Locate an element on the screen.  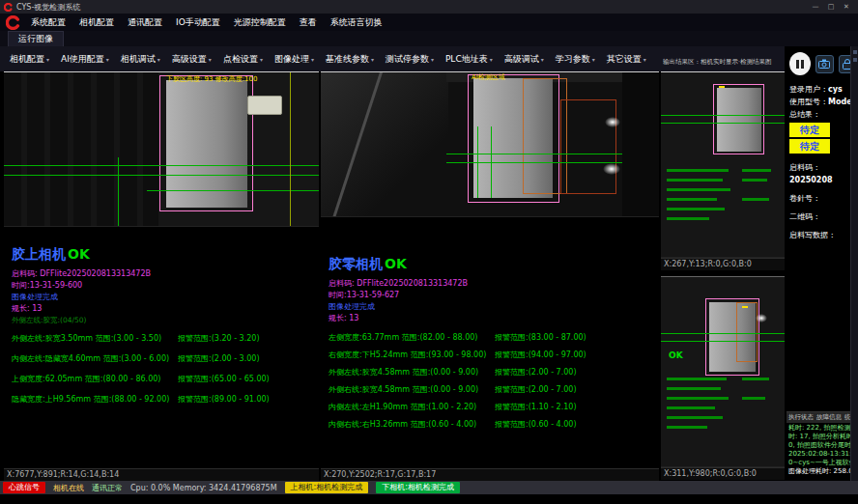
measurement-row: 内侧右线:右H3.26mm 范围:(0.60 - 4.00) 报警范围:(0.6… is located at coordinates (494, 425).